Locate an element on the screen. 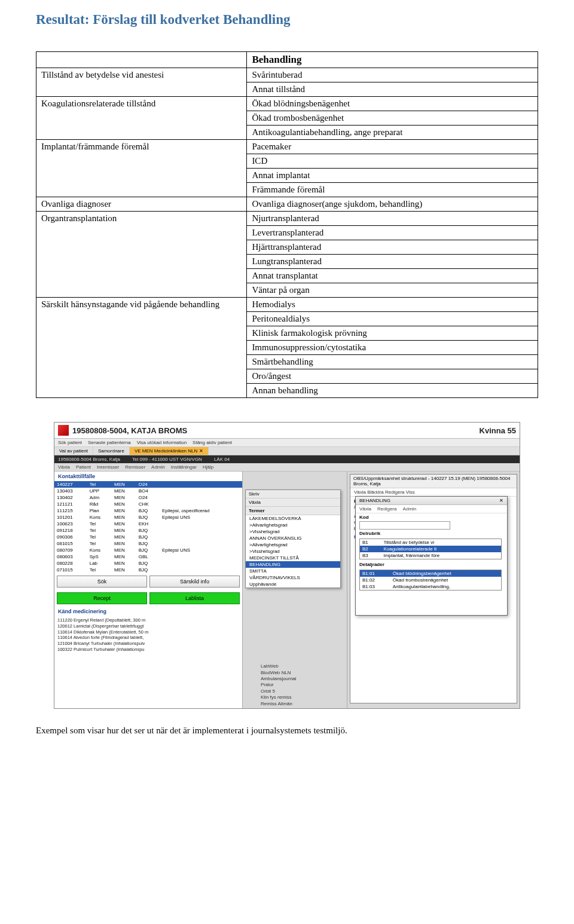 The width and height of the screenshot is (574, 924). popup-skriv: Skriv is located at coordinates (293, 494).